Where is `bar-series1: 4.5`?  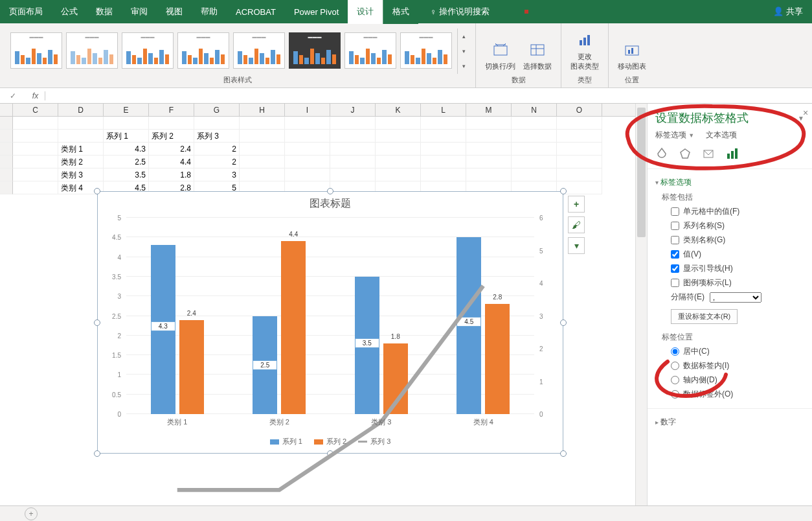
bar-series1: 4.5 is located at coordinates (469, 325).